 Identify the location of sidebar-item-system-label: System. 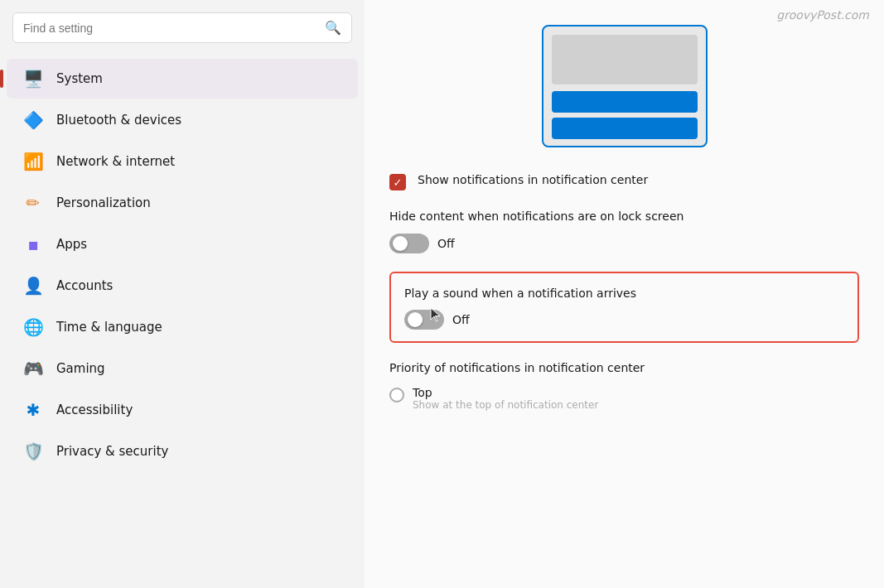
(80, 79).